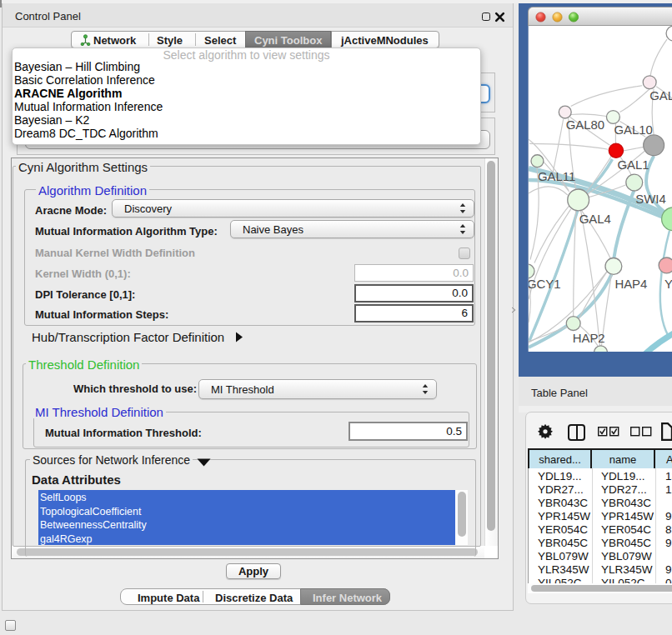 Image resolution: width=672 pixels, height=635 pixels. I want to click on svg-text: GCY1, so click(544, 284).